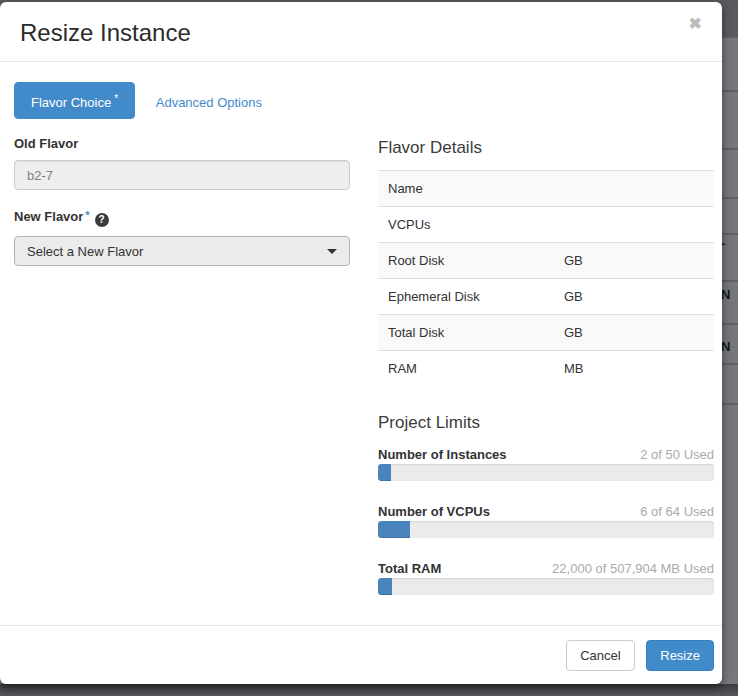 This screenshot has height=696, width=738. Describe the element at coordinates (634, 369) in the screenshot. I see `flavor-detail-value: MB` at that location.